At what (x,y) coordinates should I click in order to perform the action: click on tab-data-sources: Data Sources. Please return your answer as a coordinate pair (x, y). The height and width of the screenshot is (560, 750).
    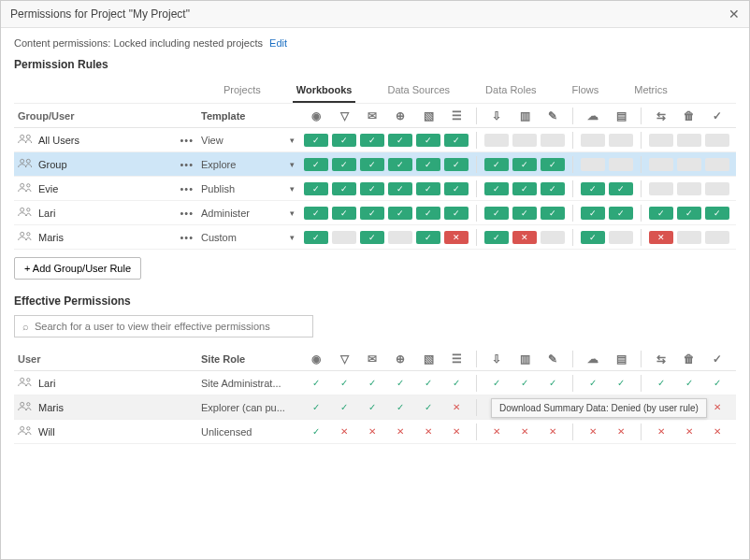
    Looking at the image, I should click on (419, 91).